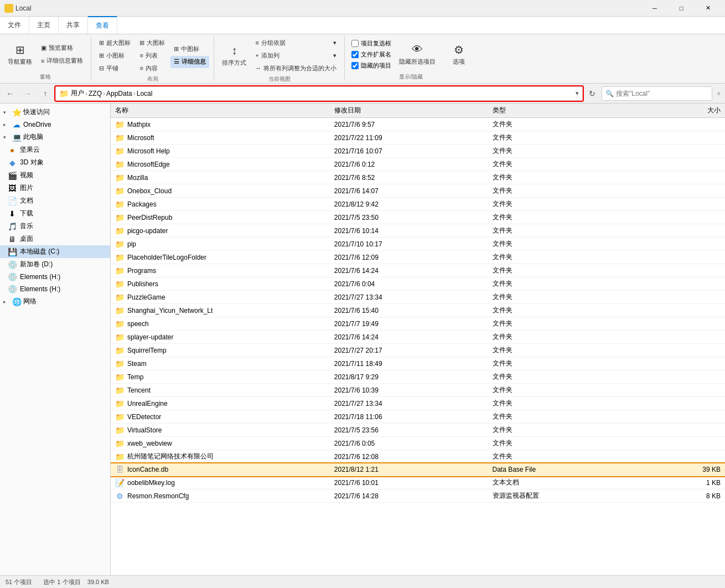 The image size is (725, 588). What do you see at coordinates (20, 54) in the screenshot?
I see `navigation-pane-button: ⊞ 导航窗格` at bounding box center [20, 54].